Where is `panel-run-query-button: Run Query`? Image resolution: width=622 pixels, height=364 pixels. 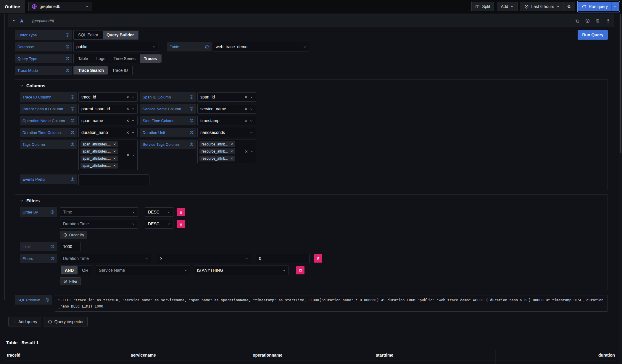 panel-run-query-button: Run Query is located at coordinates (593, 35).